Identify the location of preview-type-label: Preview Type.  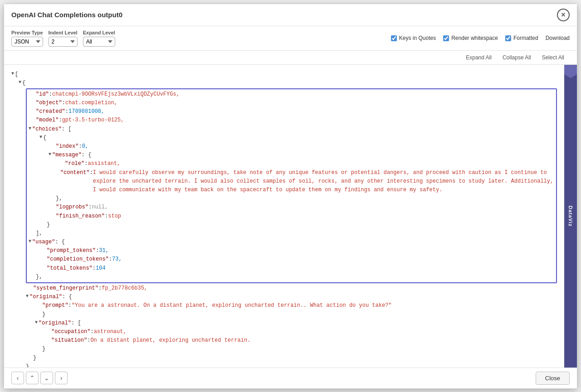
(27, 33).